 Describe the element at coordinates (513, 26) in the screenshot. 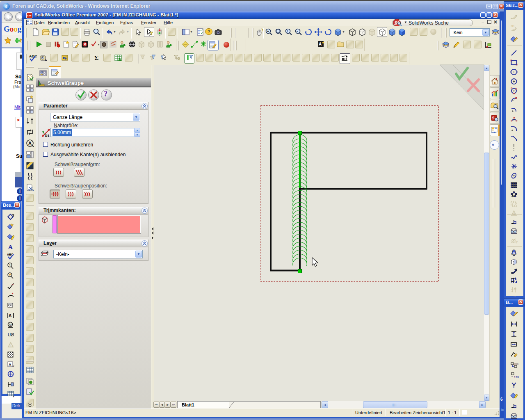

I see `svg-text: 3D` at that location.